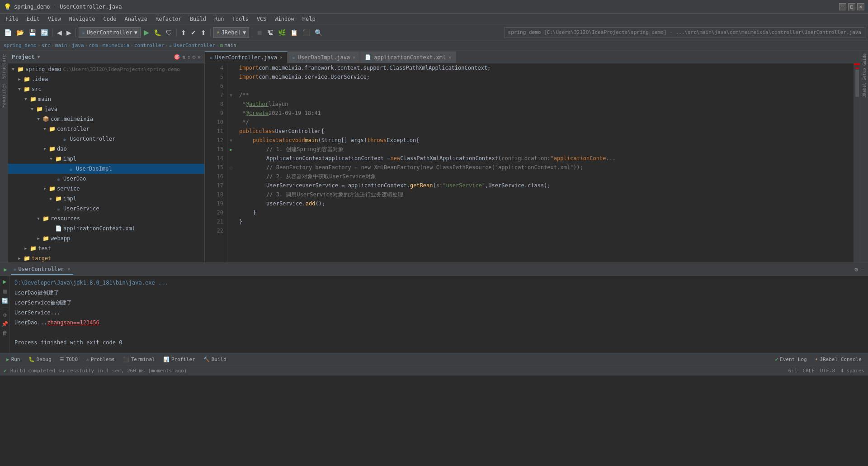 The image size is (868, 466). I want to click on maximize-button: □, so click(852, 7).